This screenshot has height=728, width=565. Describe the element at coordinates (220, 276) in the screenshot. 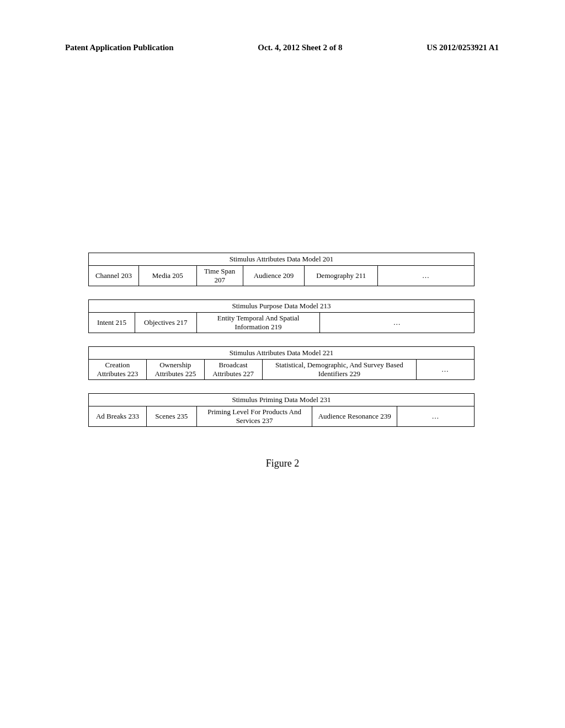

I see `cell: Time Span 207` at that location.